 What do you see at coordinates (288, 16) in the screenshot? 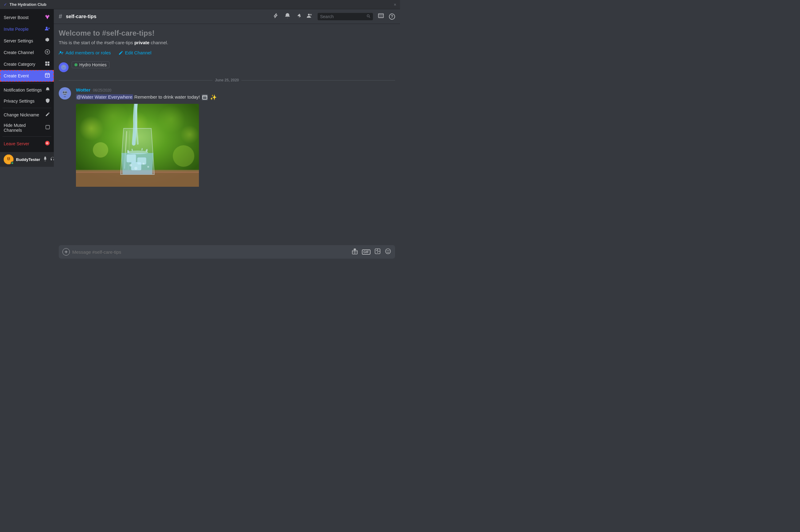
I see `bell-icon` at bounding box center [288, 16].